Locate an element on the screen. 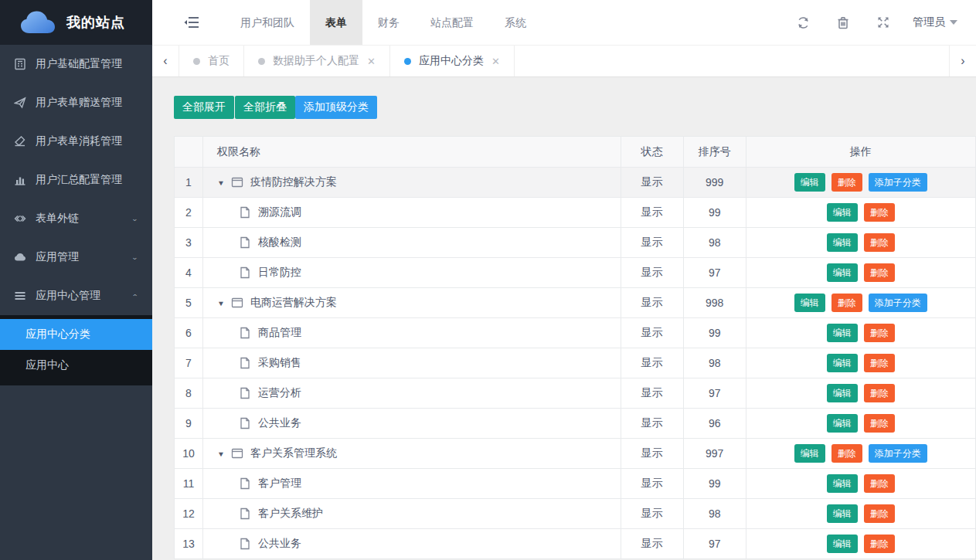  trash-icon is located at coordinates (843, 23).